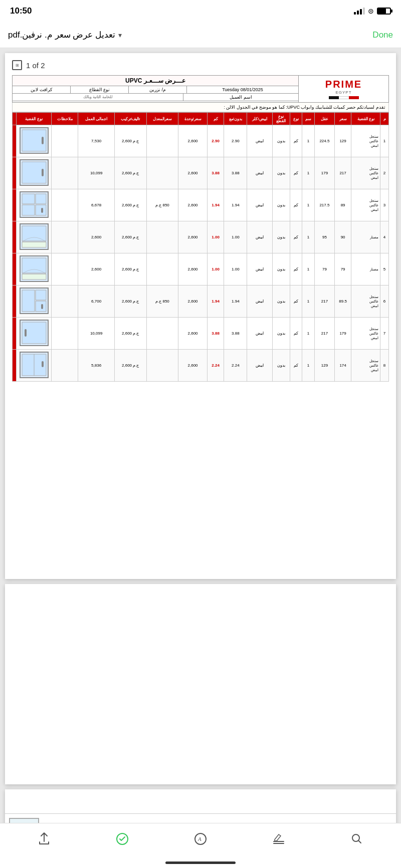  I want to click on cell-price: 90, so click(343, 237).